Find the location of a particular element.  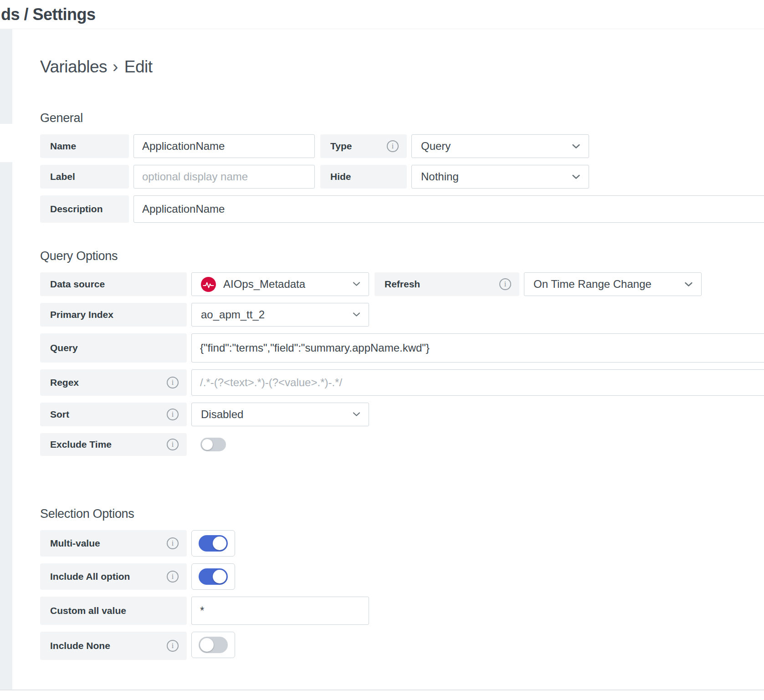

exclude-time-toggle is located at coordinates (213, 445).